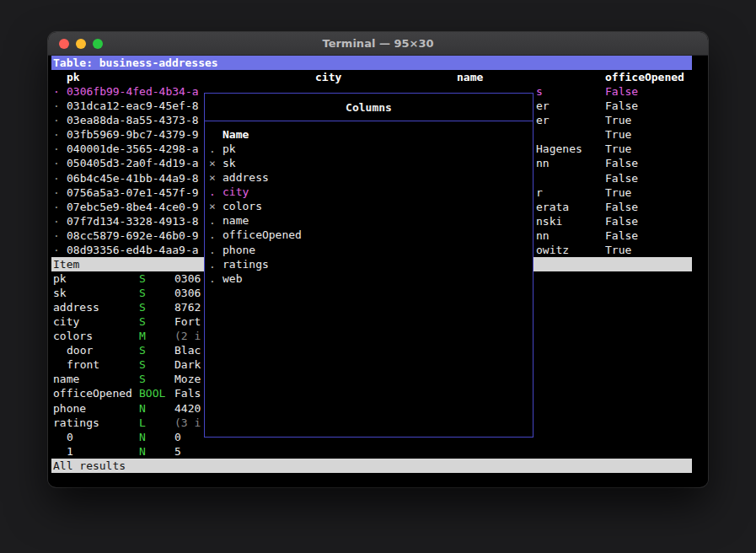  Describe the element at coordinates (229, 164) in the screenshot. I see `column-option-label: sk` at that location.